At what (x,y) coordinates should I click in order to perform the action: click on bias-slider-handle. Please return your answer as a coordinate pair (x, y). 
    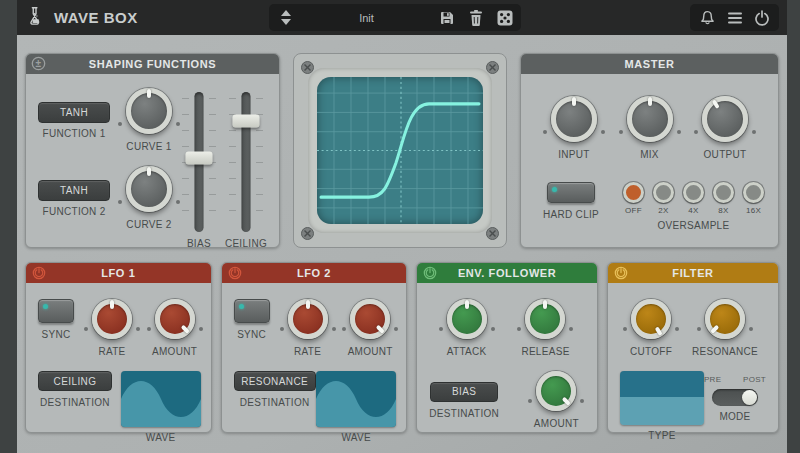
    Looking at the image, I should click on (198, 158).